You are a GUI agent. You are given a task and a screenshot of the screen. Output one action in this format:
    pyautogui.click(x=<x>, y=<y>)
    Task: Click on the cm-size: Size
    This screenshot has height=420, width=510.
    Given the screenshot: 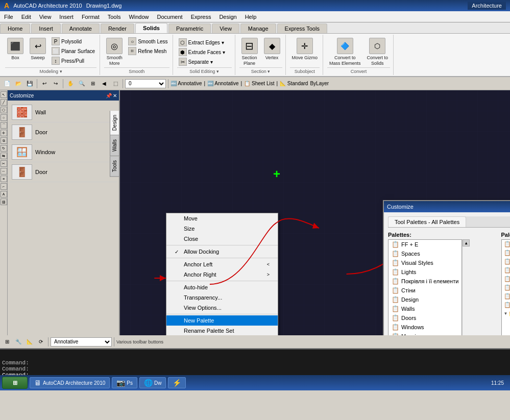 What is the action you would take?
    pyautogui.click(x=222, y=229)
    